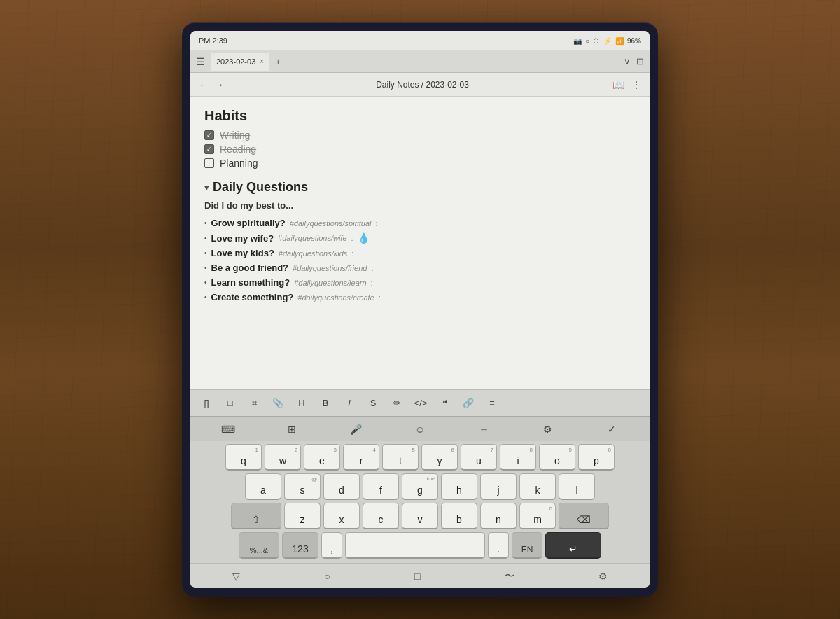 The height and width of the screenshot is (619, 840). Describe the element at coordinates (263, 487) in the screenshot. I see `key-a: a` at that location.